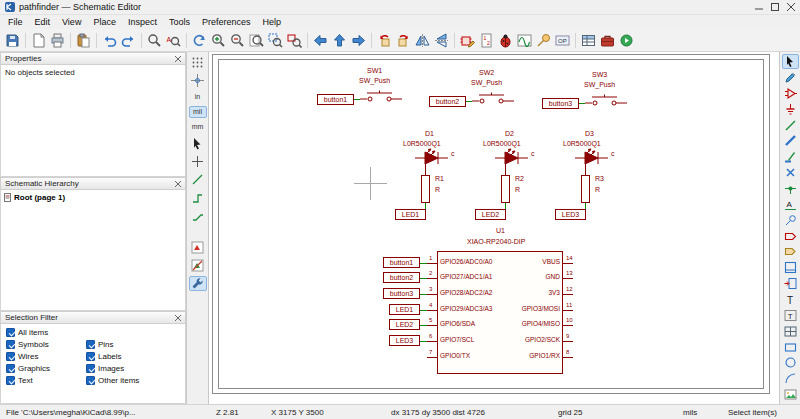  What do you see at coordinates (133, 344) in the screenshot?
I see `filter-pins: Pins` at bounding box center [133, 344].